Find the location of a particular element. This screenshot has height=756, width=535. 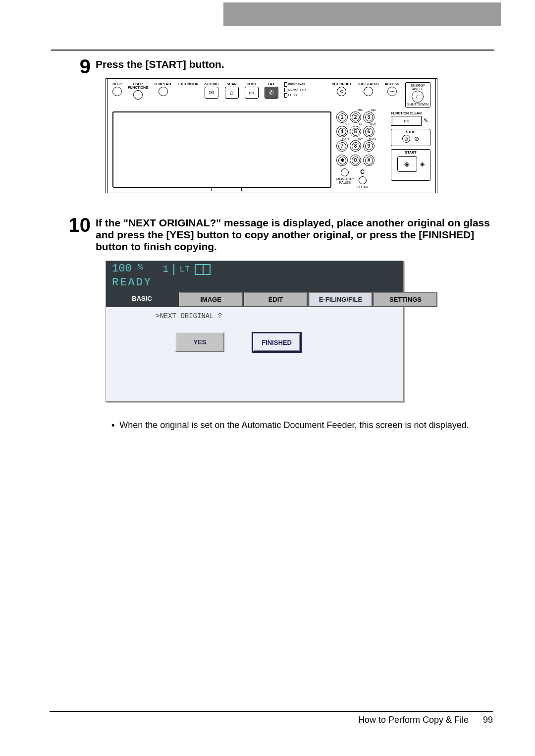

tab-basic: BASIC is located at coordinates (142, 299).